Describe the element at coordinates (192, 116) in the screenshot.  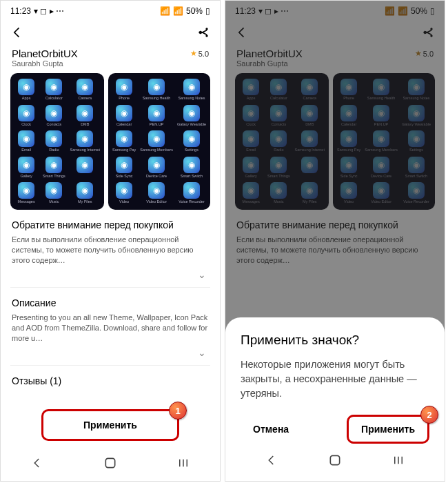
I see `app-icon: ◉Galaxy Wearable` at that location.